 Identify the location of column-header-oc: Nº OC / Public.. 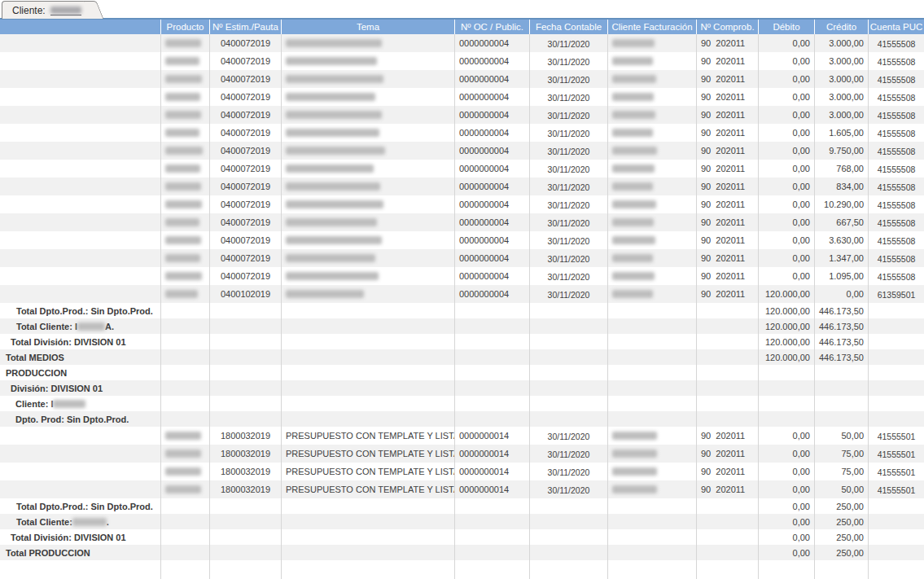
(492, 27).